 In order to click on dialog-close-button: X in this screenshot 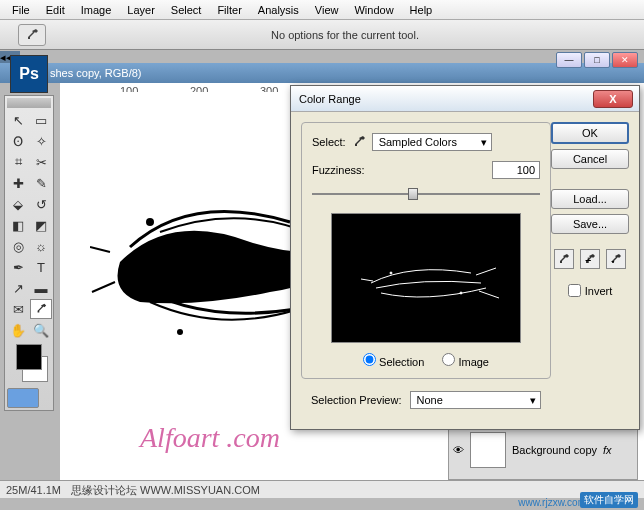, I will do `click(613, 99)`.